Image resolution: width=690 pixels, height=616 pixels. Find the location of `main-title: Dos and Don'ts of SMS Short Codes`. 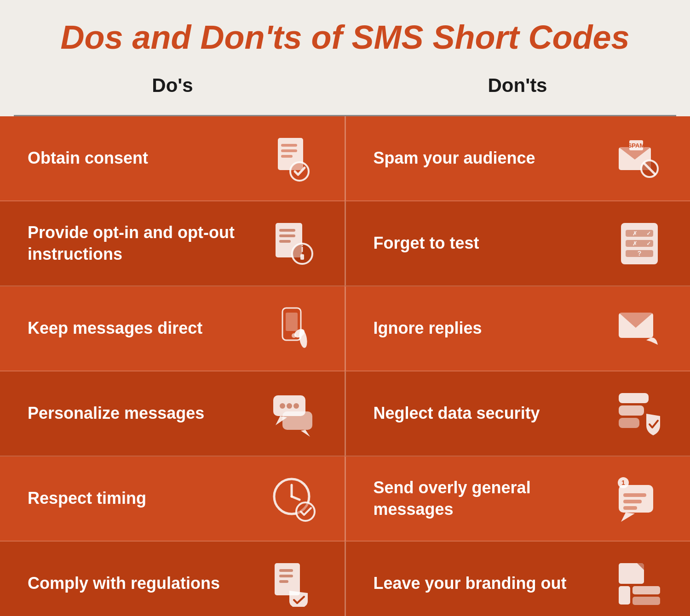

main-title: Dos and Don'ts of SMS Short Codes is located at coordinates (345, 37).